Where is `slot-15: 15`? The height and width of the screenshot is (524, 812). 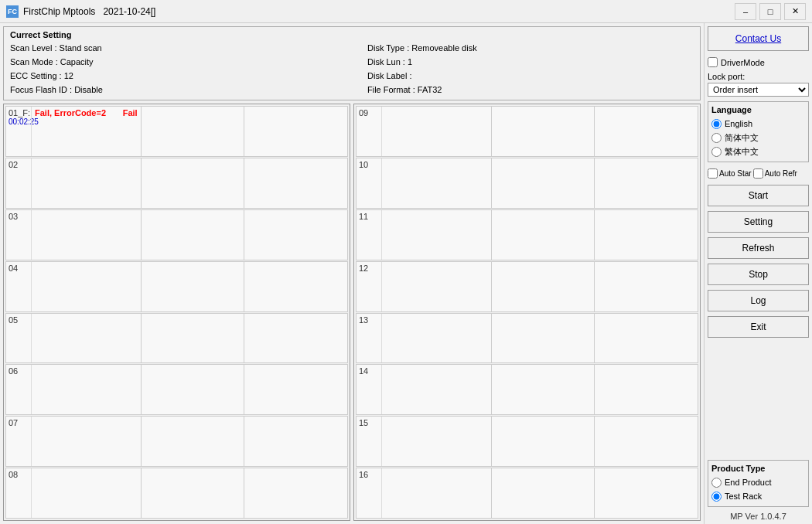 slot-15: 15 is located at coordinates (527, 441).